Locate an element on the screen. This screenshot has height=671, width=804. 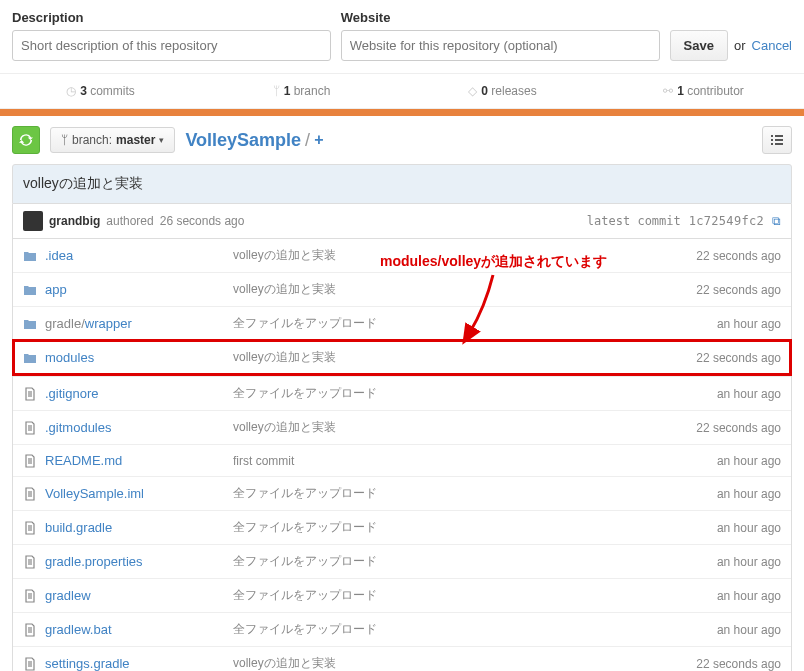
file-link: VolleySample.iml is located at coordinates (94, 494).